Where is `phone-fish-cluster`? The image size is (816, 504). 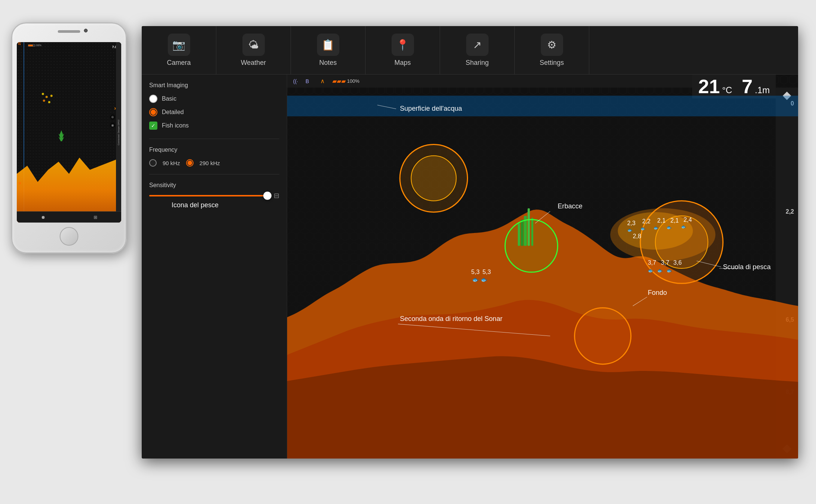
phone-fish-cluster is located at coordinates (51, 100).